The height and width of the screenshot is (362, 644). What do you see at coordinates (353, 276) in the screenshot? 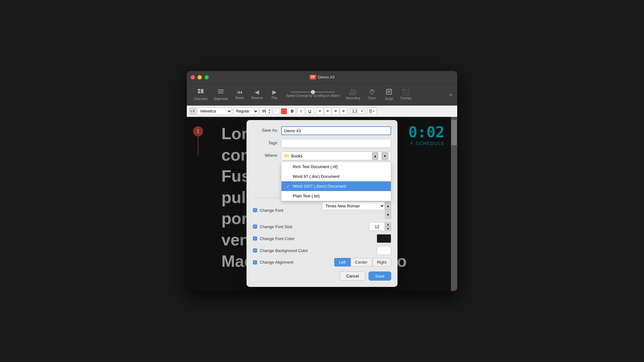
I see `cancel-button: Cancel` at bounding box center [353, 276].